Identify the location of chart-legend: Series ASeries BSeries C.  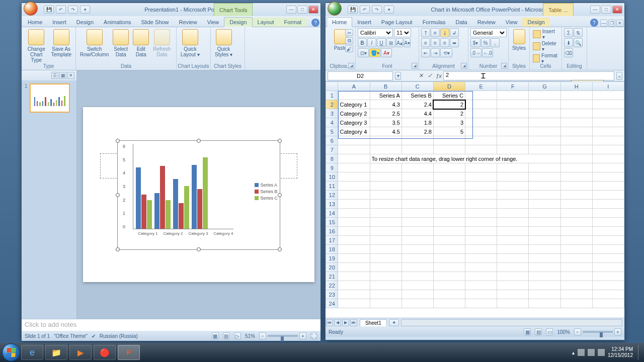
(266, 192).